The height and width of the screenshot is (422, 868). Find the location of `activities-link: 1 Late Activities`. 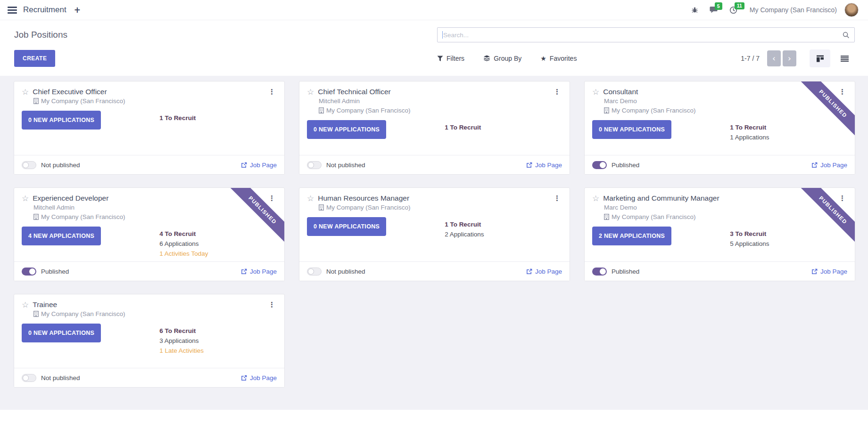

activities-link: 1 Late Activities is located at coordinates (182, 350).